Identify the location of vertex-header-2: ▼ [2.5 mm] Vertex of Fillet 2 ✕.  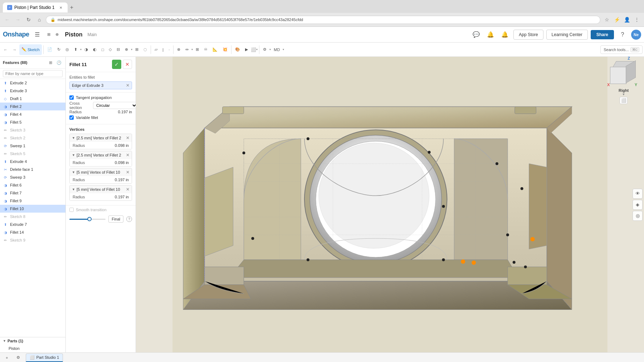
(101, 155).